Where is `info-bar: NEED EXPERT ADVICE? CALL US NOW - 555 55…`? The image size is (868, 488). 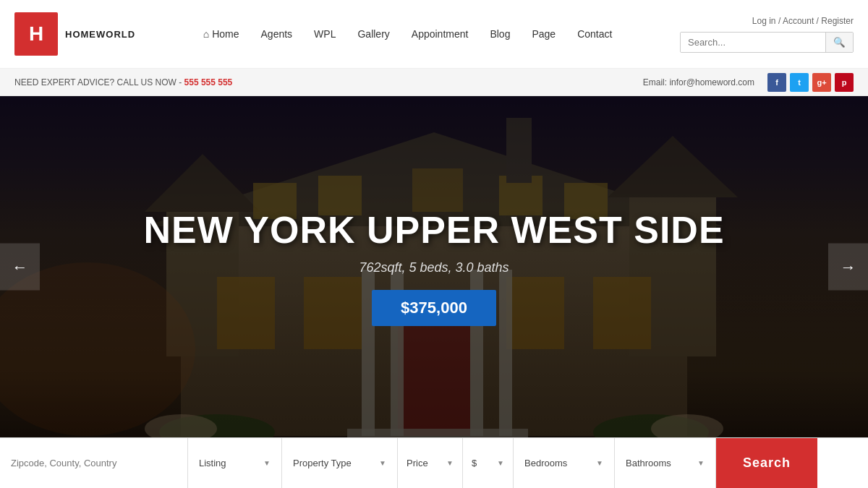 info-bar: NEED EXPERT ADVICE? CALL US NOW - 555 55… is located at coordinates (434, 82).